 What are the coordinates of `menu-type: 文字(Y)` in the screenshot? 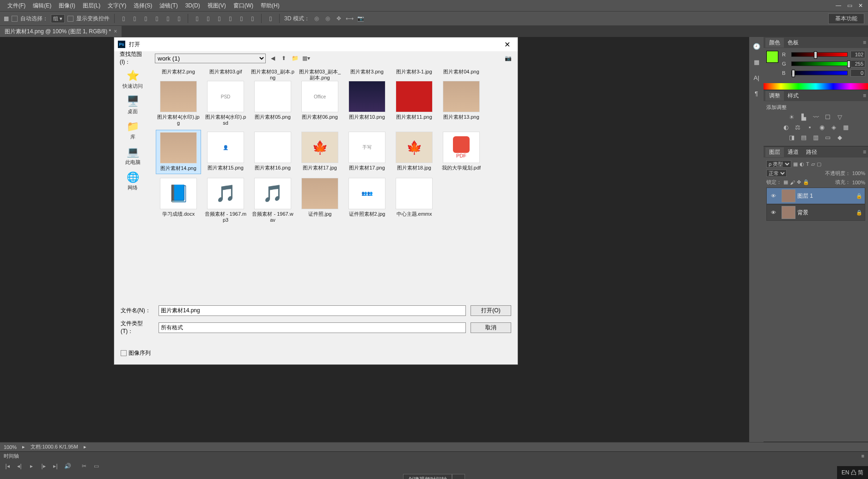 It's located at (117, 6).